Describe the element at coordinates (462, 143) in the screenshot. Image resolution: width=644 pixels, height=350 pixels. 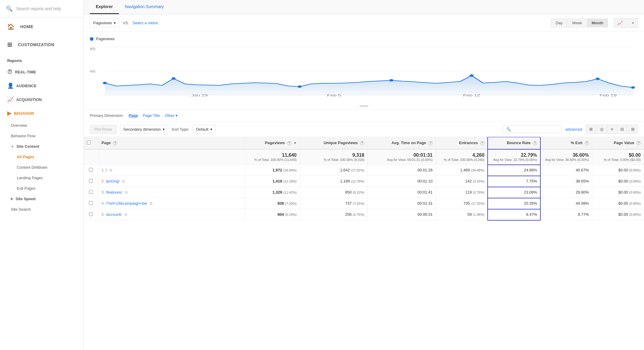
I see `col-header-entrances: Entrances ?` at that location.